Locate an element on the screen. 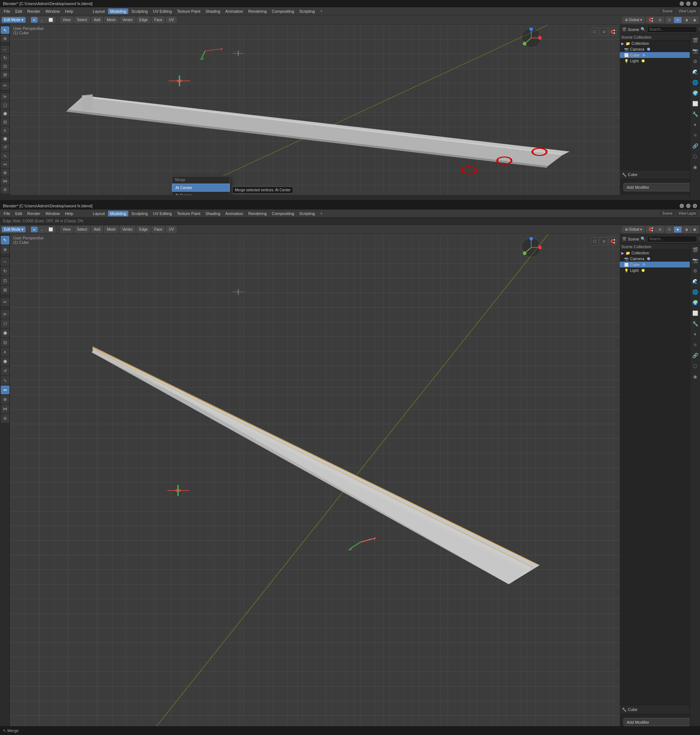  view-menu-bot: View is located at coordinates (66, 229).